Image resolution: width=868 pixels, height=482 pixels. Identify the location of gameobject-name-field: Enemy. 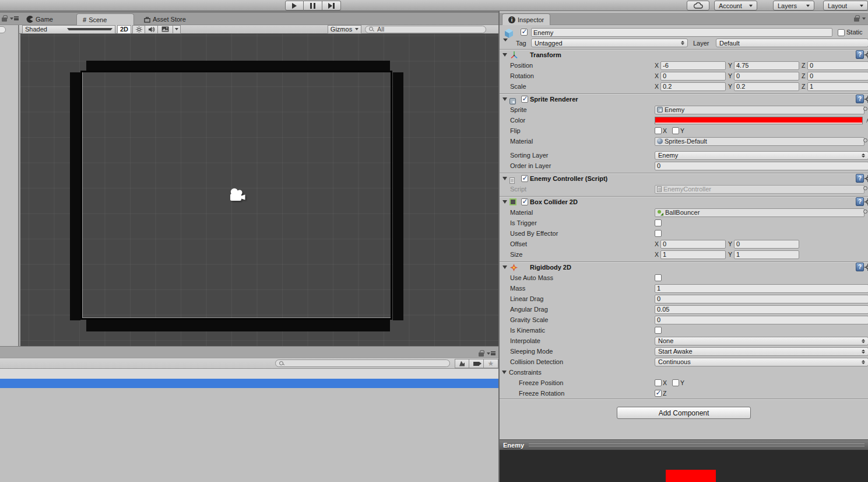
(682, 33).